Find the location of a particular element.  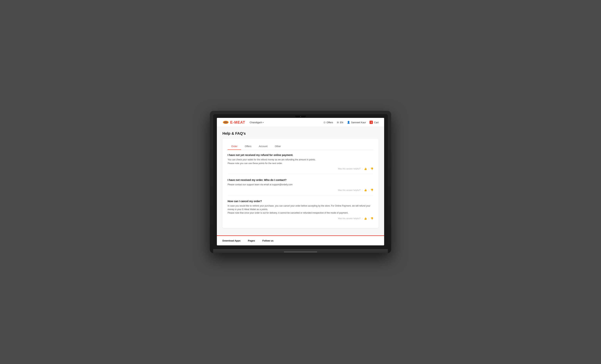

footer-section-title: Download Apps is located at coordinates (231, 241).